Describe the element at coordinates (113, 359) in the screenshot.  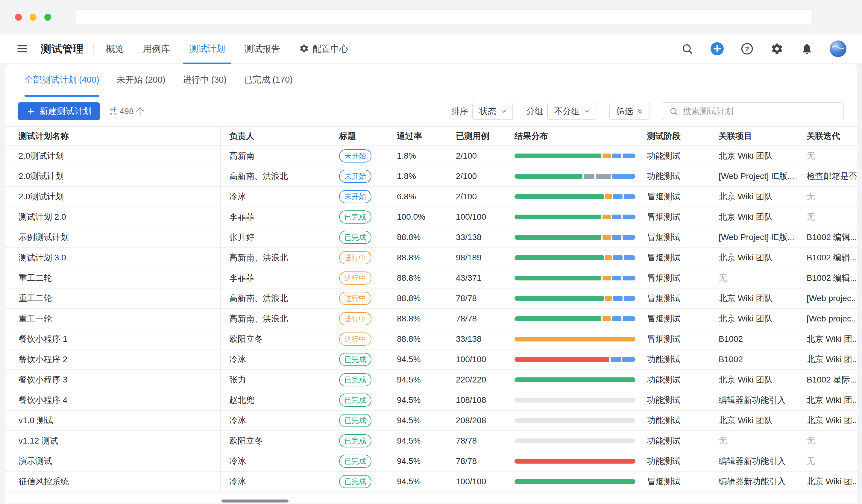
I see `plan-name-cell: 餐饮小程序 2` at that location.